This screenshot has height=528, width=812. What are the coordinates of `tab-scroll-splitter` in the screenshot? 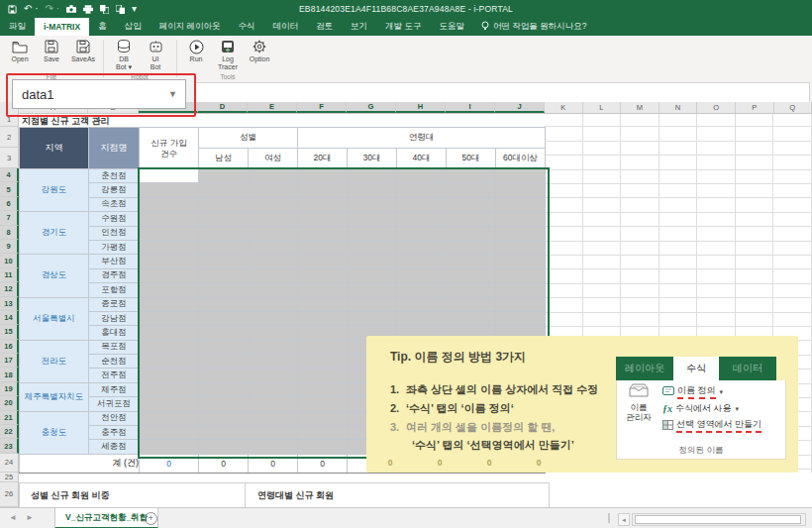 It's located at (609, 518).